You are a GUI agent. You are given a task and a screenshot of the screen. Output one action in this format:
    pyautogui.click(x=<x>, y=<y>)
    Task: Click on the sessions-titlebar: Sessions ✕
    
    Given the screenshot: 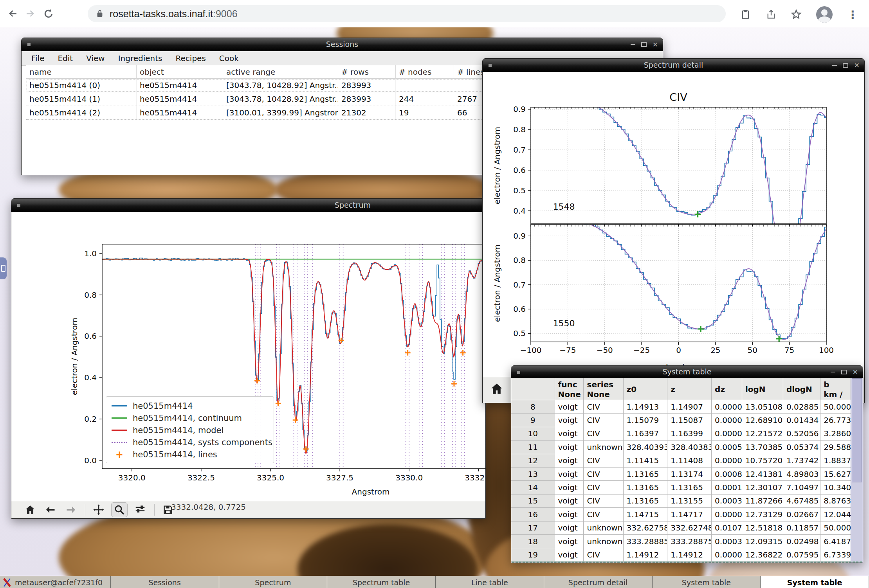 What is the action you would take?
    pyautogui.click(x=342, y=45)
    